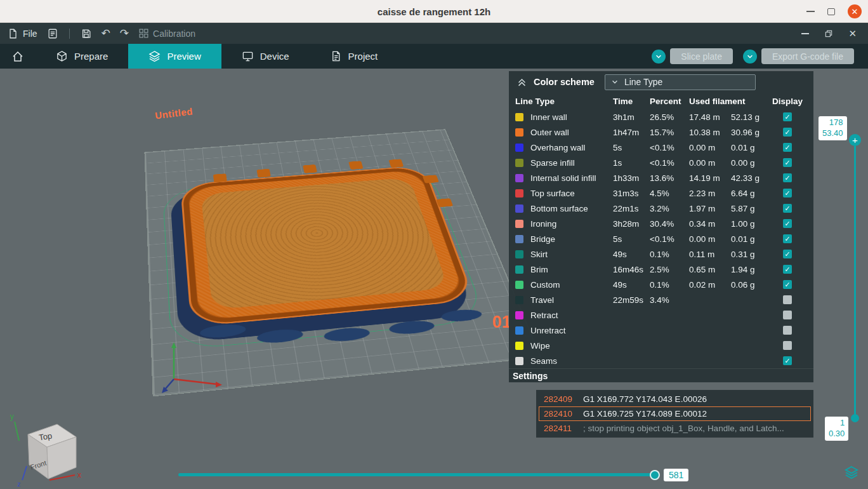 The width and height of the screenshot is (868, 489). I want to click on gcode-line: 282410G1 X169.725 Y174.089 E.00012, so click(675, 414).